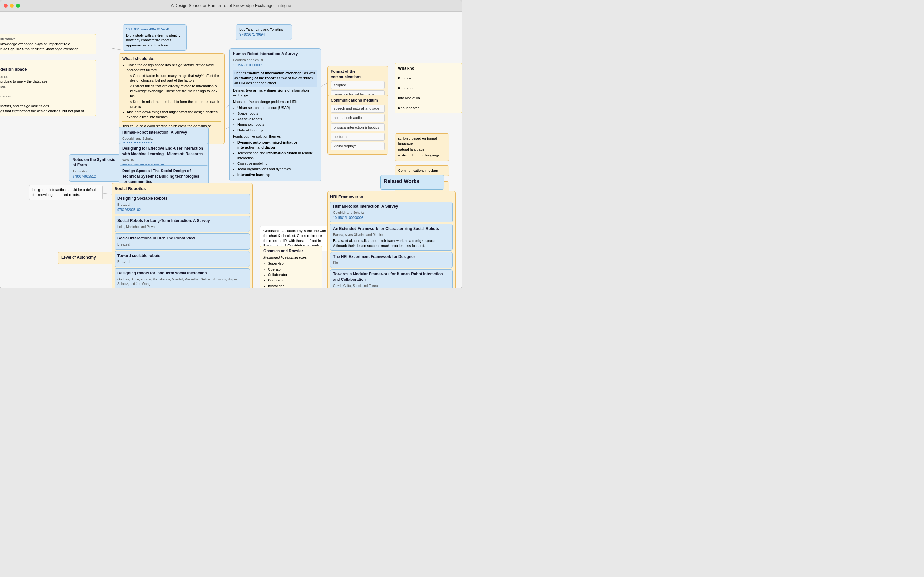 The height and width of the screenshot is (577, 924). Describe the element at coordinates (422, 150) in the screenshot. I see `scripted-item-2: natural language` at that location.